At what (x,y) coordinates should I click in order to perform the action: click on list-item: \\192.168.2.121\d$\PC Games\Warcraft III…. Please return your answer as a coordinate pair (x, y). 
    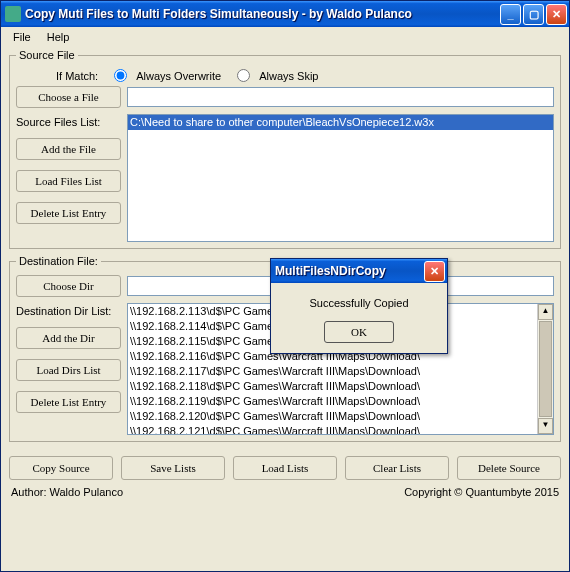
    Looking at the image, I should click on (340, 430).